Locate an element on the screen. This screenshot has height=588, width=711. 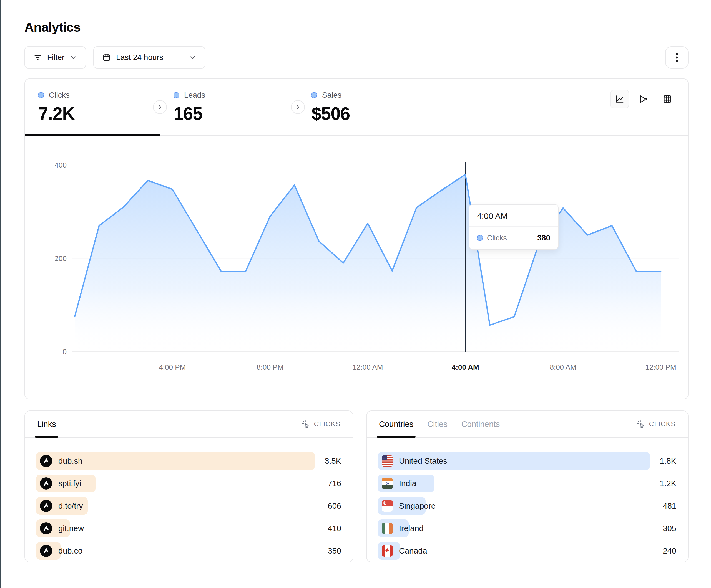
list-item: spti.fyi716 is located at coordinates (189, 483).